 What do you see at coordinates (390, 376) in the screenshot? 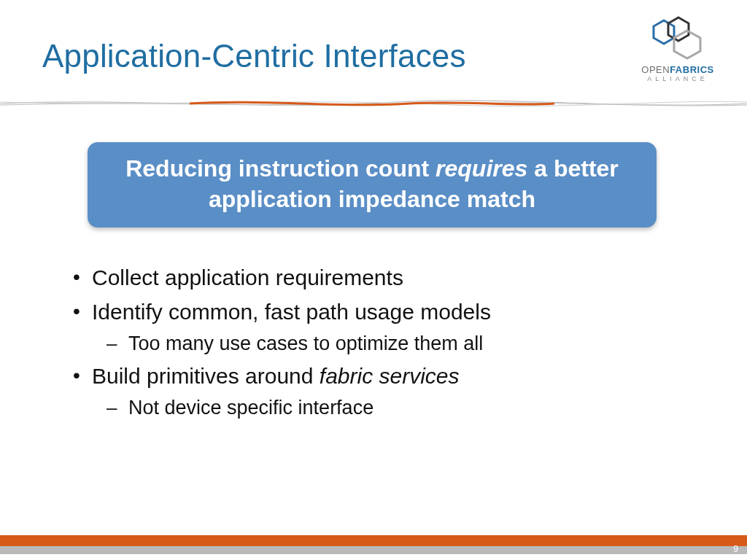
I see `bullet-3-em: fabric services` at bounding box center [390, 376].